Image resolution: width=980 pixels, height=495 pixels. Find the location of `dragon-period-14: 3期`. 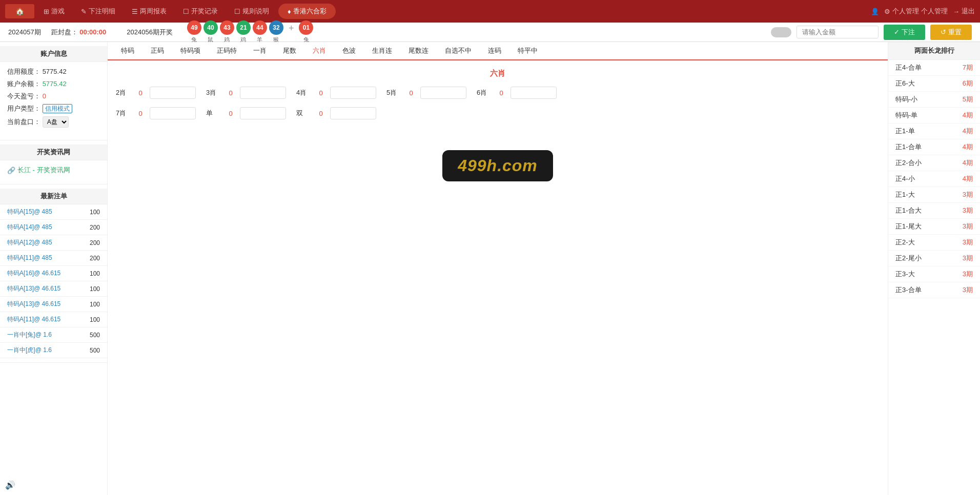

dragon-period-14: 3期 is located at coordinates (968, 290).